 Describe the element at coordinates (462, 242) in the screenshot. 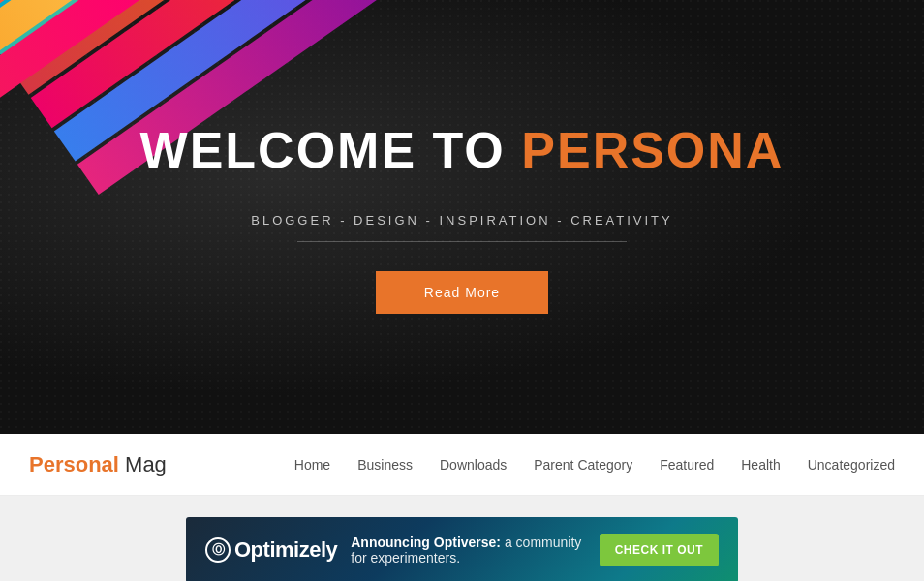

I see `hero-divider-bottom` at that location.